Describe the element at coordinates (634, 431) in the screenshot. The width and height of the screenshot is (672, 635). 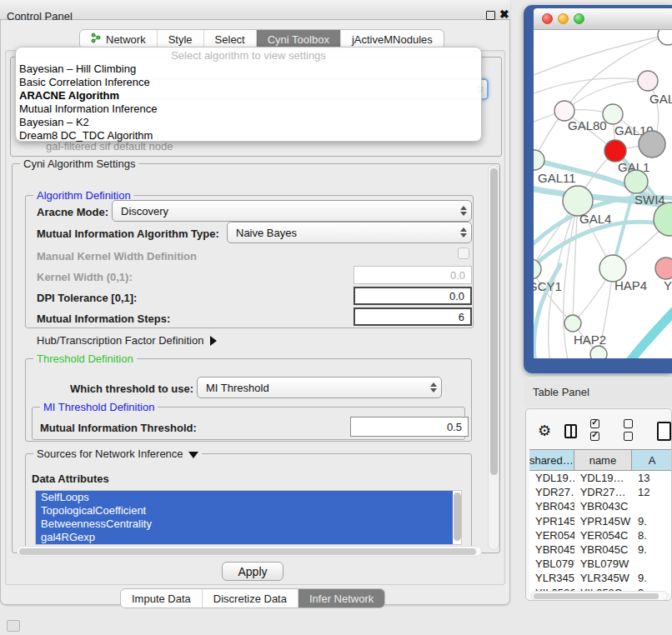
I see `deselect-all-checkboxes-icon` at that location.